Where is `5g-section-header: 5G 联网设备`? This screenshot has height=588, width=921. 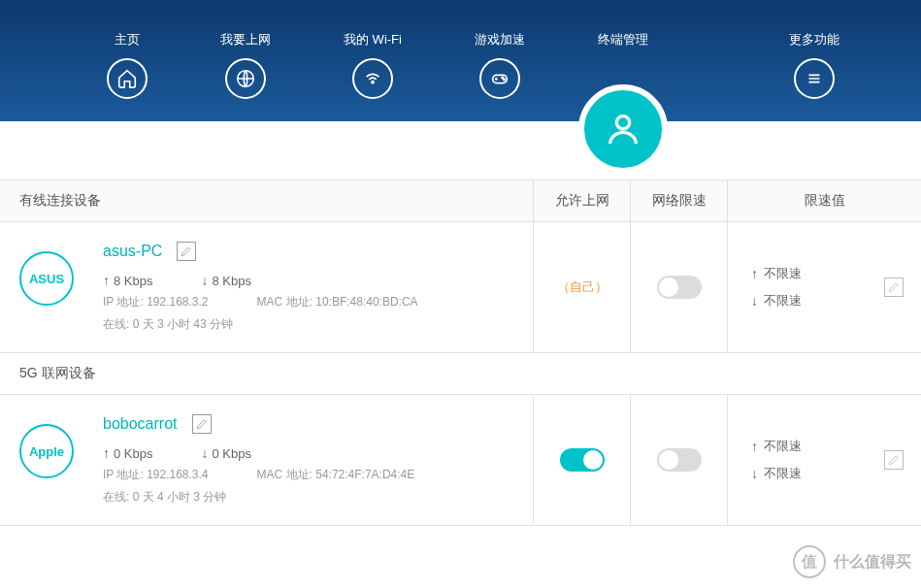 5g-section-header: 5G 联网设备 is located at coordinates (460, 375).